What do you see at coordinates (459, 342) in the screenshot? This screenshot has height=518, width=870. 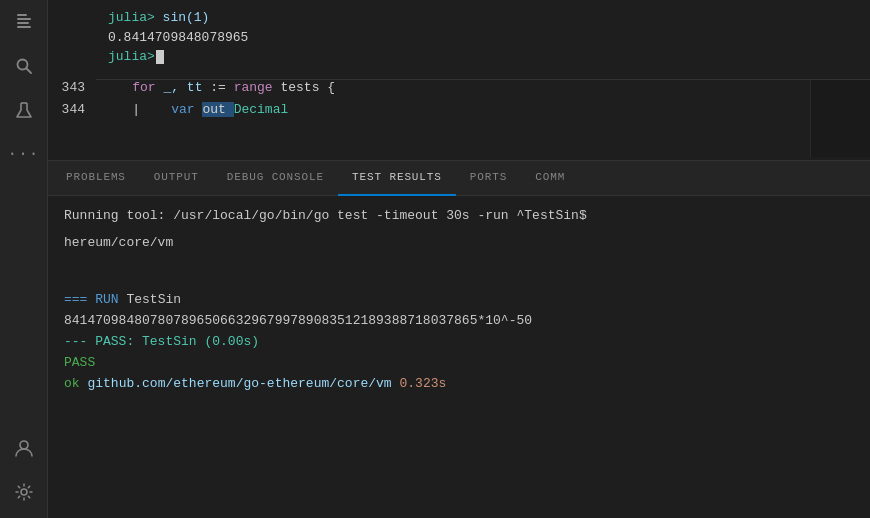 I see `pass-line: --- PASS: TestSin (0.00s)` at bounding box center [459, 342].